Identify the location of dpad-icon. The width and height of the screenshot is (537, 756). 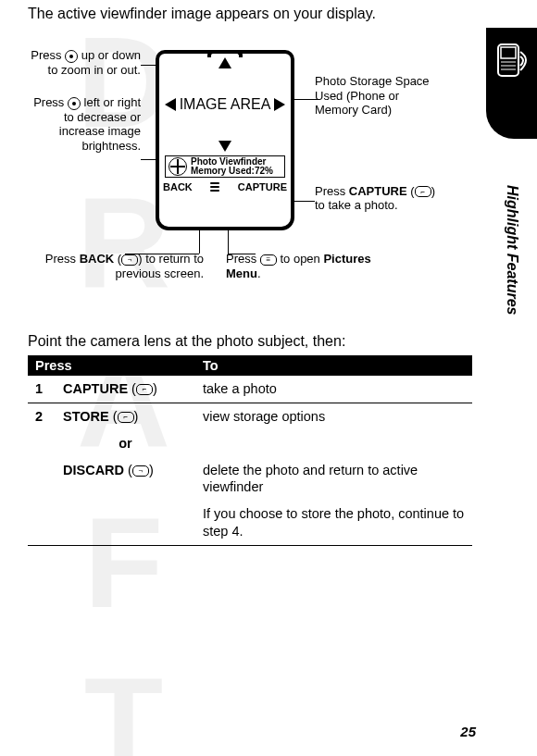
(178, 167).